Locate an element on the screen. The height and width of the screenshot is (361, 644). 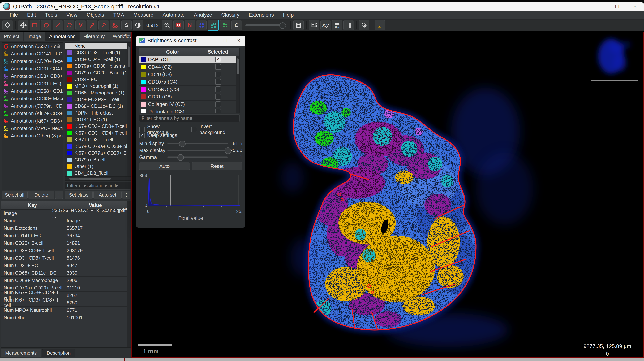
fill-detections-button is located at coordinates (225, 25).